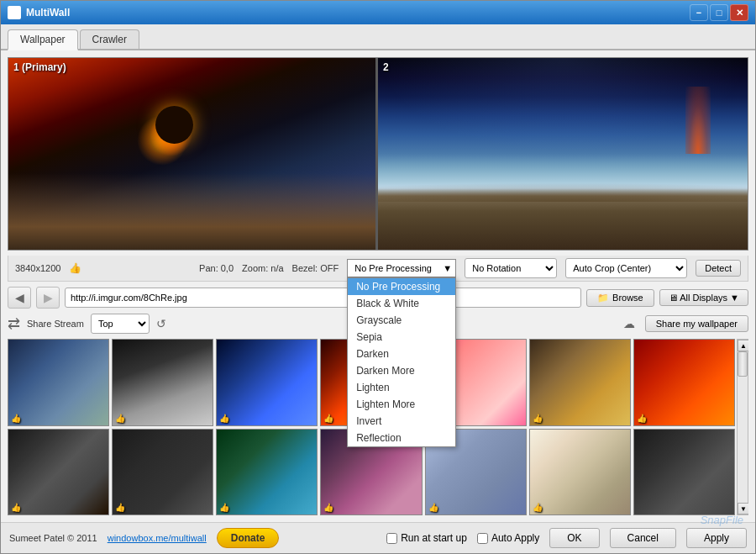 This screenshot has width=756, height=554. I want to click on top-dropdown: Top, so click(120, 324).